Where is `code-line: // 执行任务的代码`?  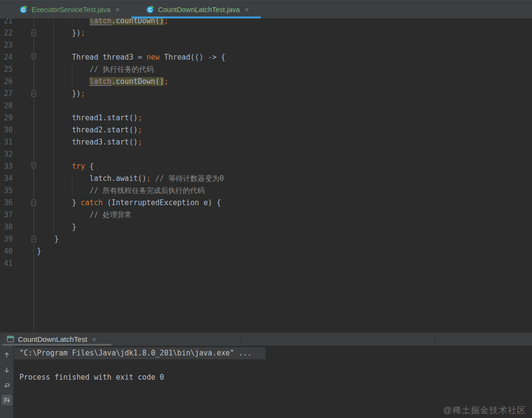 code-line: // 执行任务的代码 is located at coordinates (95, 70).